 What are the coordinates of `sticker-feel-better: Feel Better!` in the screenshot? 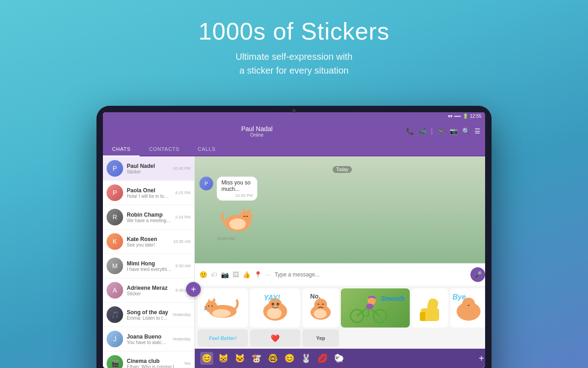 It's located at (223, 338).